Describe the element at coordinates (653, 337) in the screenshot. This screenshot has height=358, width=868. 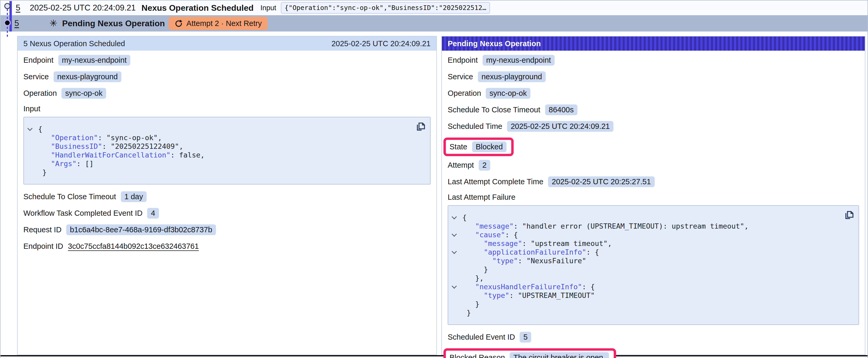
I see `field-row-scheduled-event-id: Scheduled Event ID 5` at that location.